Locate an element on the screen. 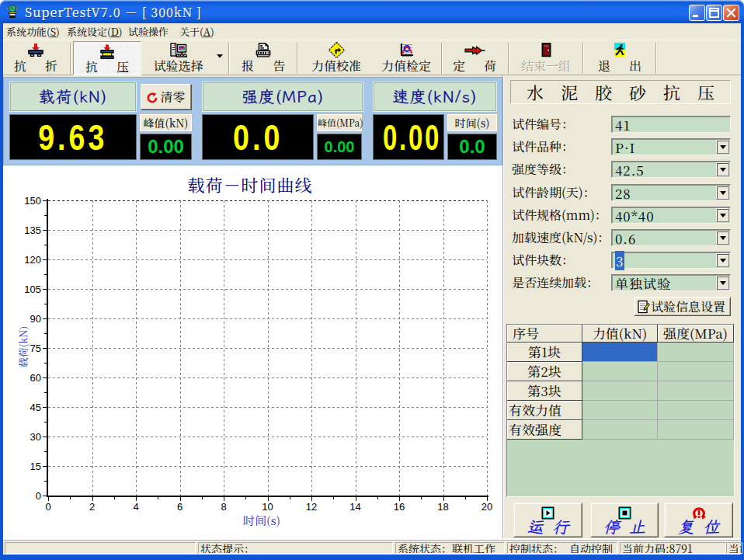  minimize-button is located at coordinates (697, 12).